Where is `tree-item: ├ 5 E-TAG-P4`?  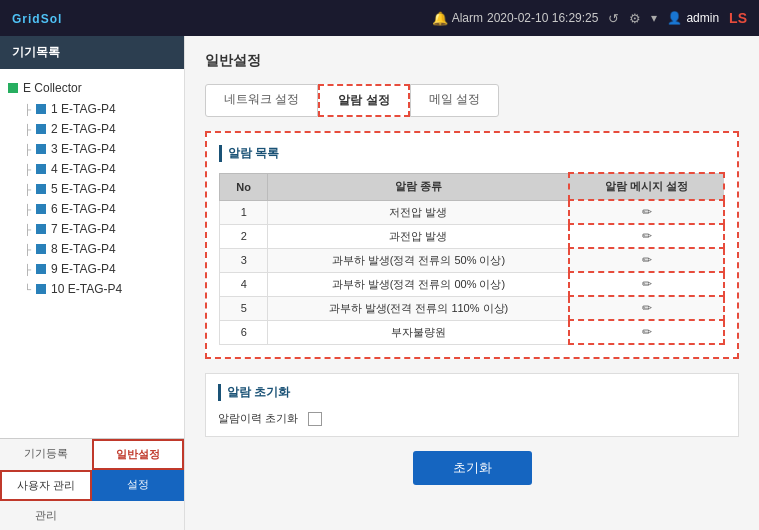 tree-item: ├ 5 E-TAG-P4 is located at coordinates (100, 189).